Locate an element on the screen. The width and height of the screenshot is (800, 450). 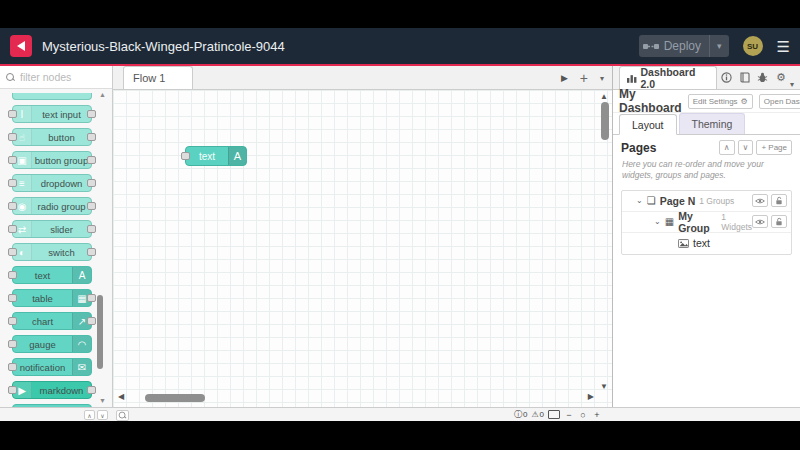
move-page-down-button: ∨ is located at coordinates (746, 148).